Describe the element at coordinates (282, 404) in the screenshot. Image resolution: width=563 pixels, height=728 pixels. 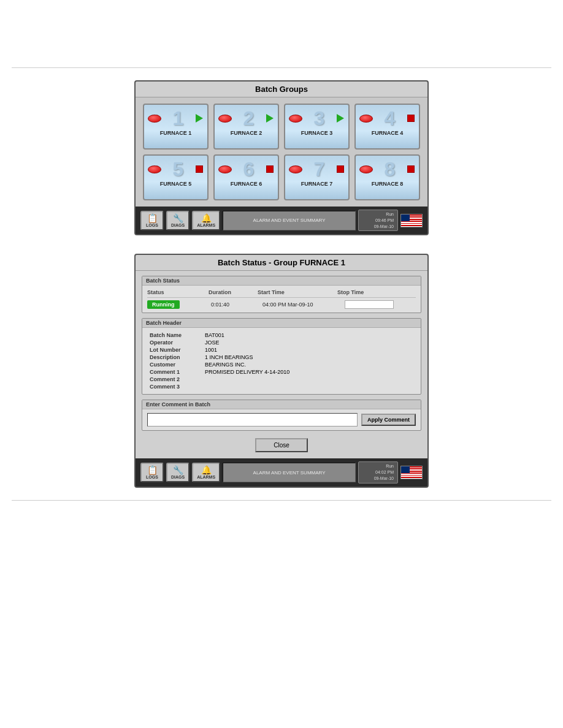
I see `comment-section-title: Enter Comment in Batch` at that location.